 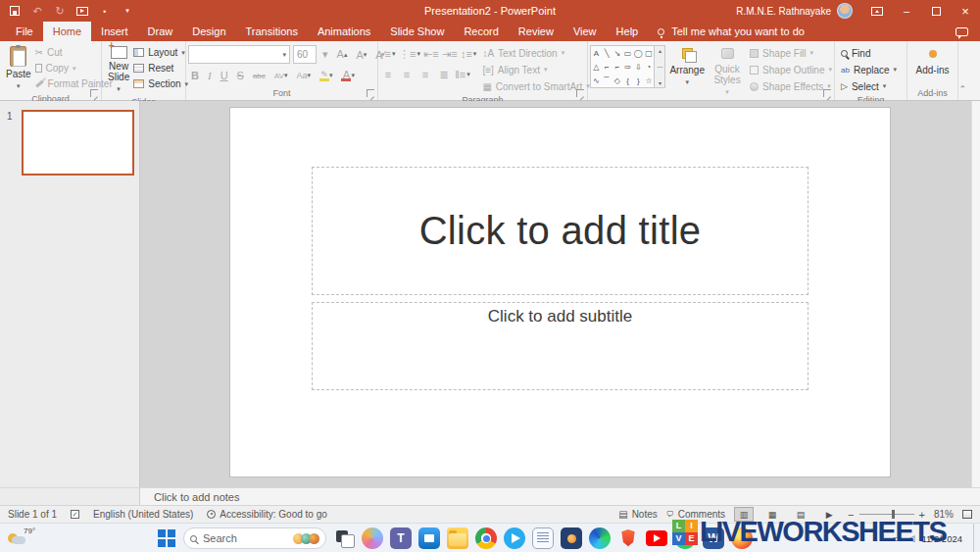 I want to click on shape-rounded-rectangle-icon: ▢, so click(x=649, y=53).